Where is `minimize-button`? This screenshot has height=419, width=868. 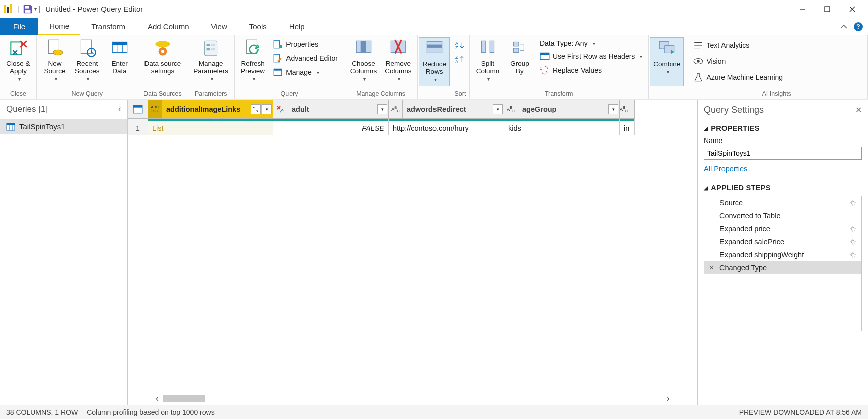
minimize-button is located at coordinates (802, 9).